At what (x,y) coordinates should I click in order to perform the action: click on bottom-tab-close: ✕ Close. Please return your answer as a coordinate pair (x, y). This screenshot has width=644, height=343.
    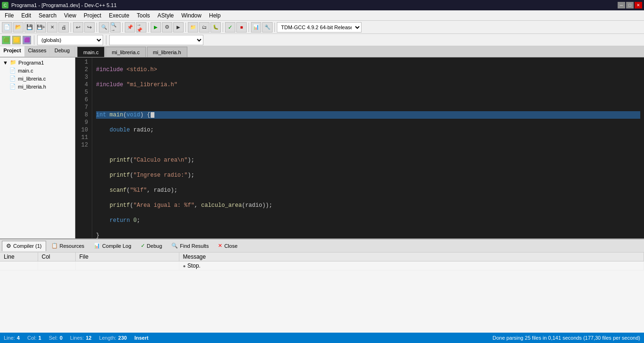
    Looking at the image, I should click on (228, 246).